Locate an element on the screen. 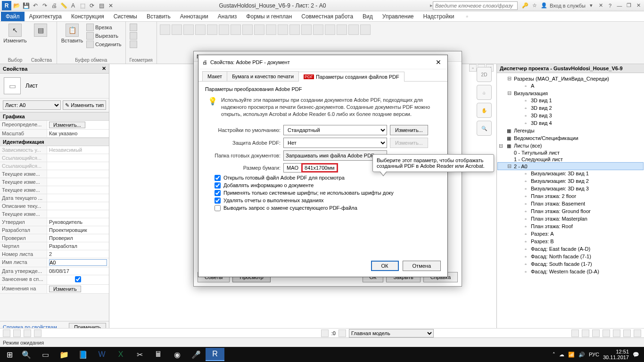  props-value: Изменить is located at coordinates (78, 289).